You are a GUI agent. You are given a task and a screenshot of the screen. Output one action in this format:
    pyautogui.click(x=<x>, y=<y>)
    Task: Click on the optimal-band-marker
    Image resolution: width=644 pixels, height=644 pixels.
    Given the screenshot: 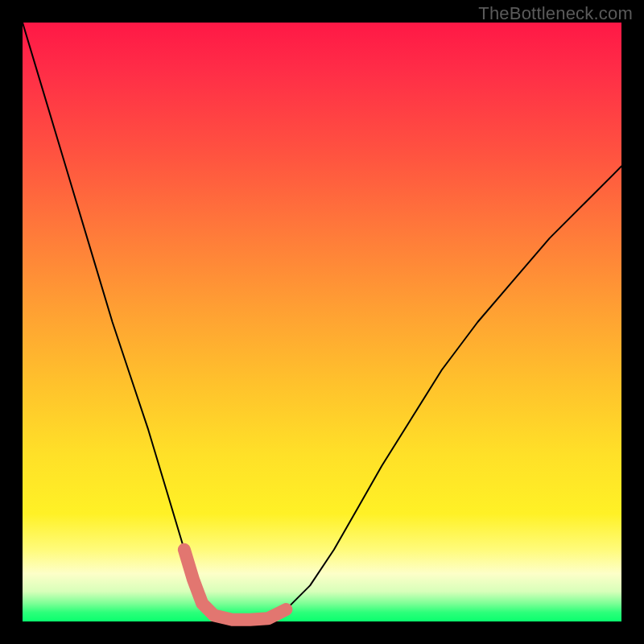 What is the action you would take?
    pyautogui.click(x=235, y=584)
    